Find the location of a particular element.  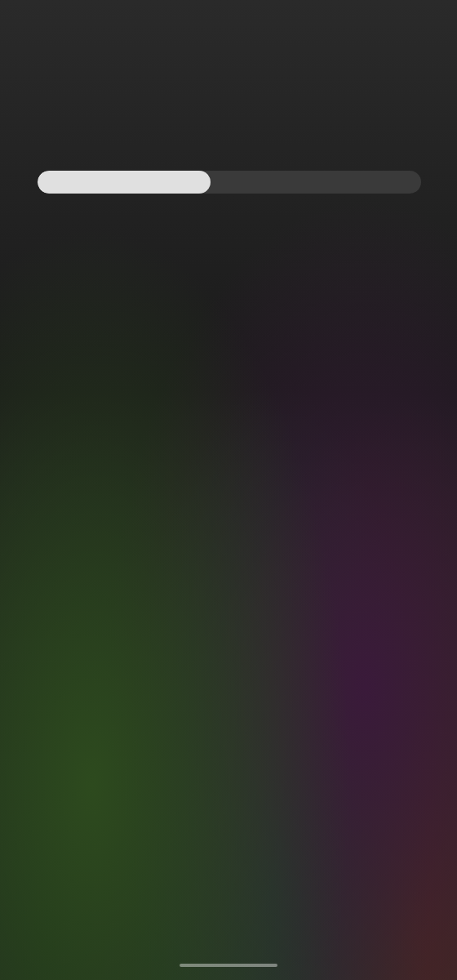

brightness-slider is located at coordinates (229, 182).